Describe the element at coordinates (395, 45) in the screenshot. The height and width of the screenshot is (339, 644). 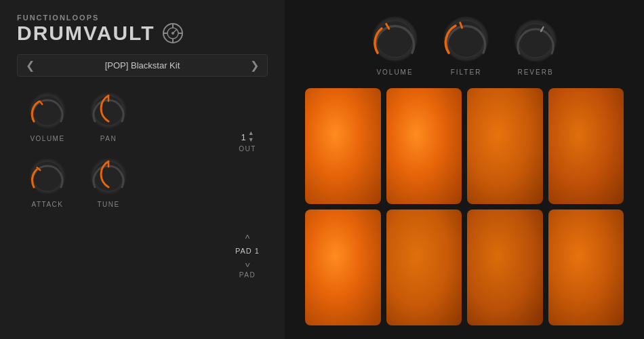
I see `master-volume-group: VOLUME` at that location.